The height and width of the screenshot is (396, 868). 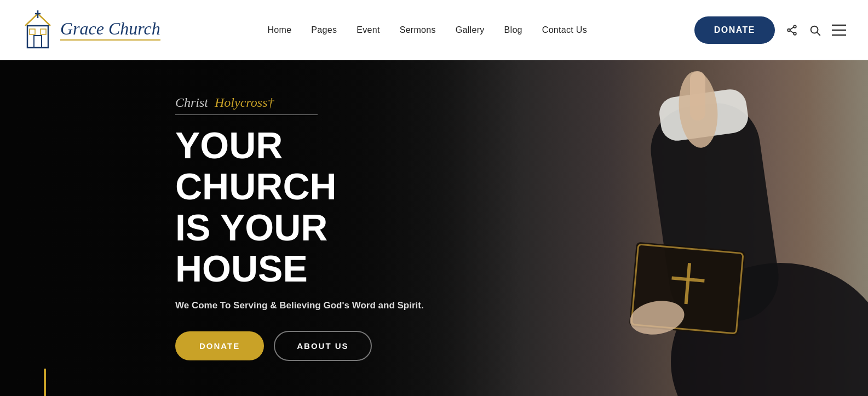 What do you see at coordinates (192, 103) in the screenshot?
I see `subtitle-black-text: Christ` at bounding box center [192, 103].